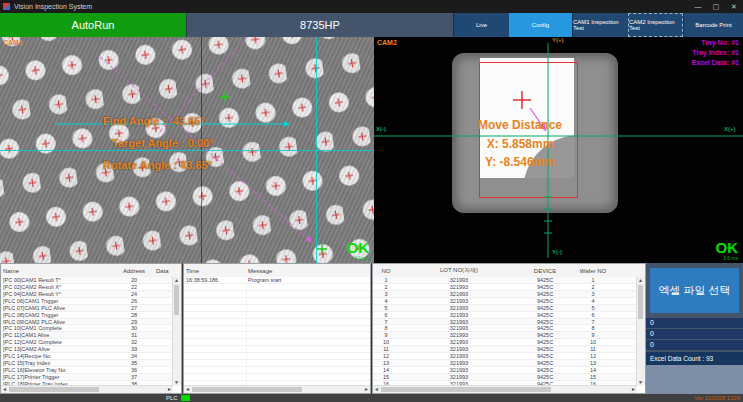 The image size is (743, 402). What do you see at coordinates (91, 328) in the screenshot?
I see `plc-address-table: Name Address Data [PC 00]CAM1 Result T° …` at bounding box center [91, 328].